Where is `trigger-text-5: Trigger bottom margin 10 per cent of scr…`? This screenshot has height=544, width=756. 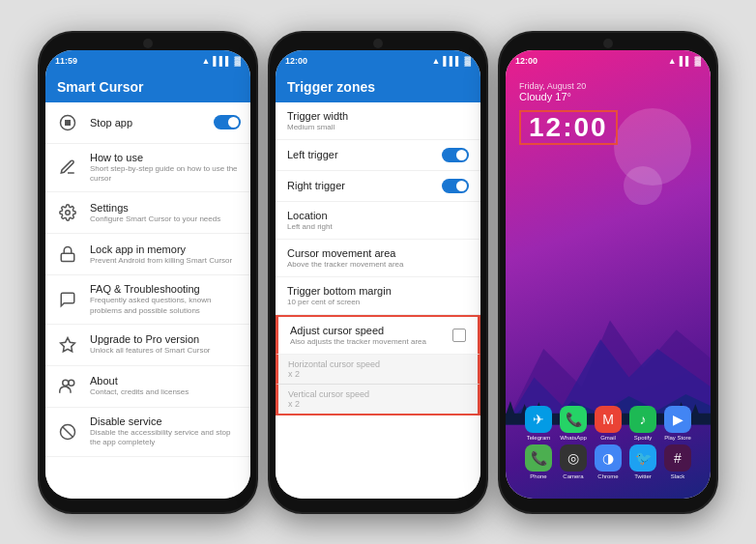
trigger-text-5: Trigger bottom margin 10 per cent of scr… is located at coordinates (339, 296).